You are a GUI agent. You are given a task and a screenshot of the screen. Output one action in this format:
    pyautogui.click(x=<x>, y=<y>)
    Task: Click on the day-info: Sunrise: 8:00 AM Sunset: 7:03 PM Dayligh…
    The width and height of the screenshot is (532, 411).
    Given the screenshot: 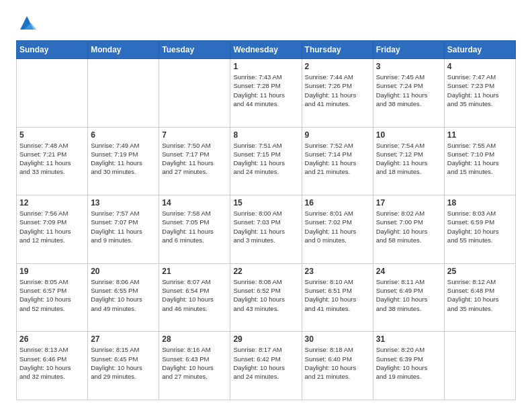 What is the action you would take?
    pyautogui.click(x=266, y=227)
    